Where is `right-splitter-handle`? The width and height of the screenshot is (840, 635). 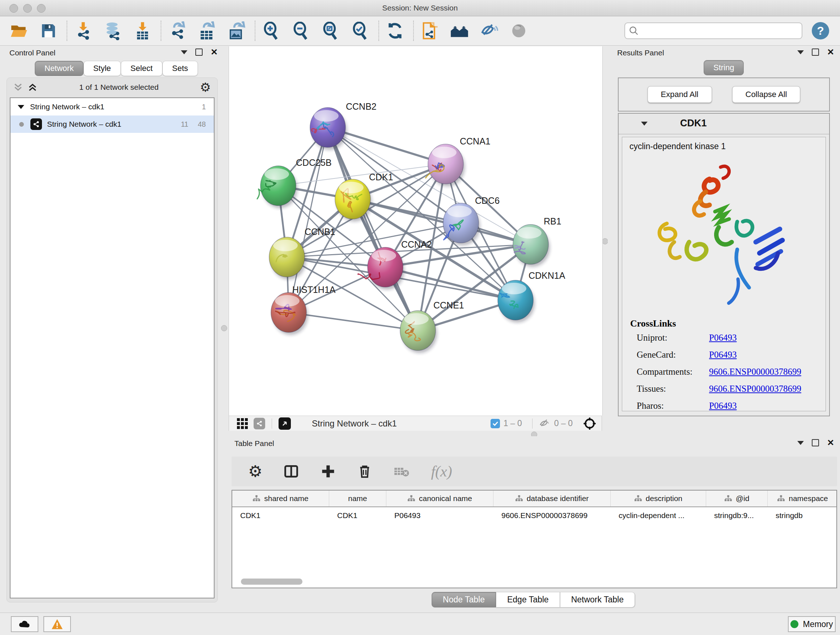
right-splitter-handle is located at coordinates (605, 241).